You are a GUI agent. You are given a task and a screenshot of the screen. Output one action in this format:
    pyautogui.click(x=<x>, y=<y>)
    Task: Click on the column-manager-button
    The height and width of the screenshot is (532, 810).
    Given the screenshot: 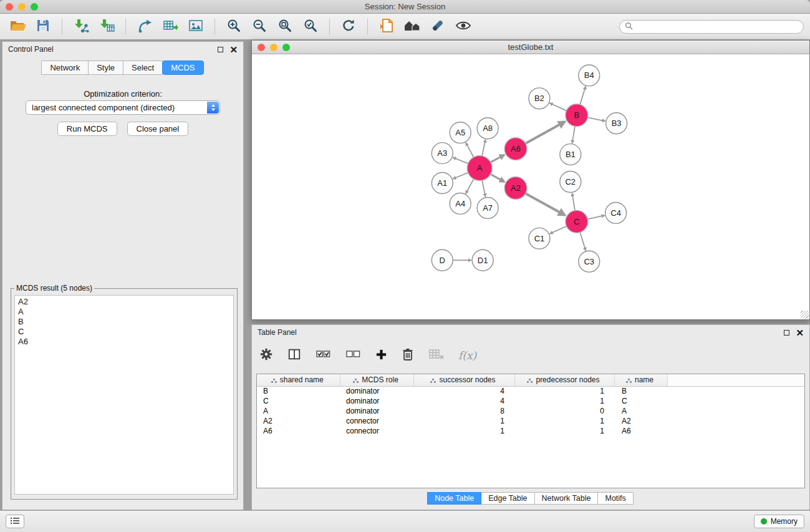 What is the action you would take?
    pyautogui.click(x=294, y=355)
    